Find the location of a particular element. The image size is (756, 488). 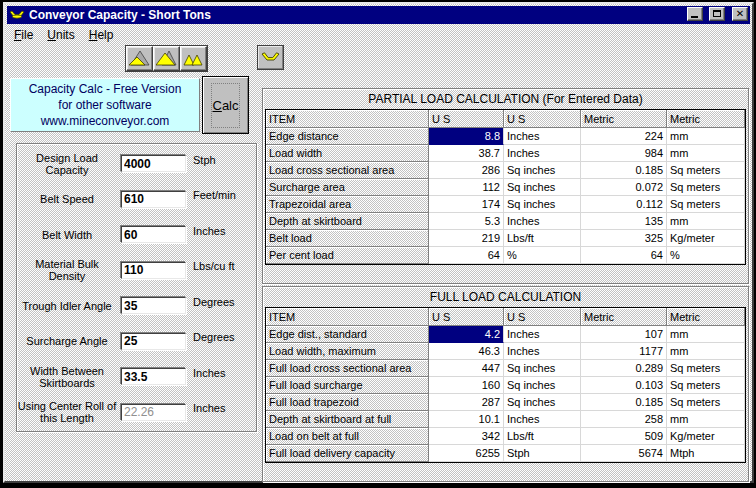

cell-metric-unit: Mtph is located at coordinates (706, 454).